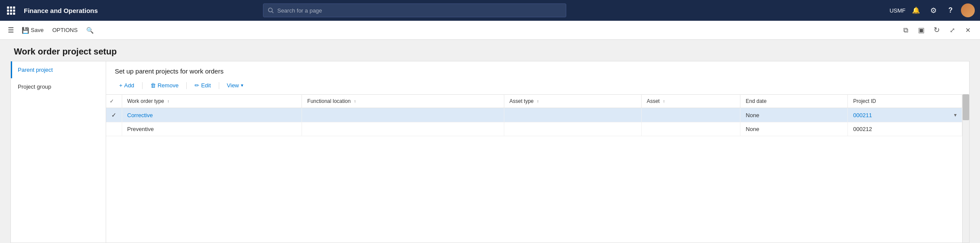  What do you see at coordinates (534, 129) in the screenshot?
I see `table-row: Preventive` at bounding box center [534, 129].